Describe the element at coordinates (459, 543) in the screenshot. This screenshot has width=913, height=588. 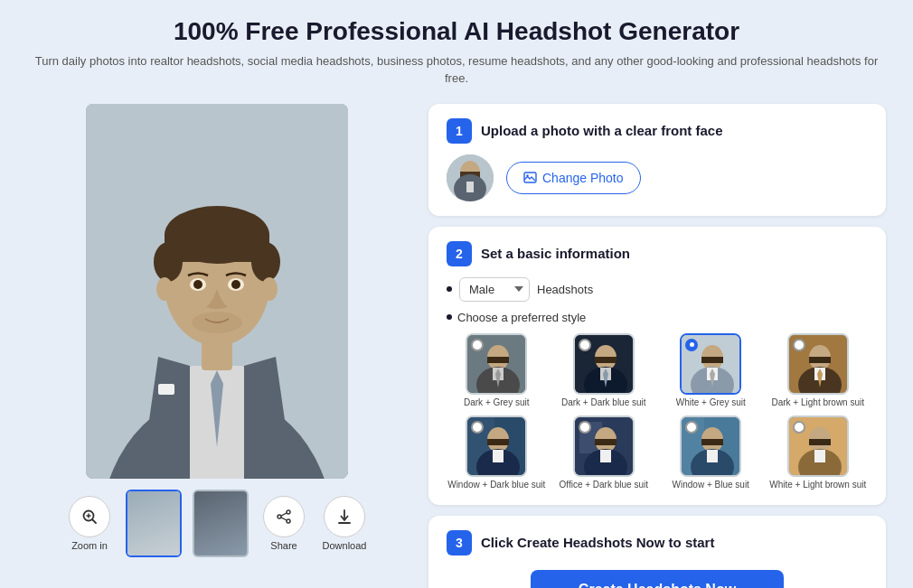
I see `step3-number: 3` at that location.